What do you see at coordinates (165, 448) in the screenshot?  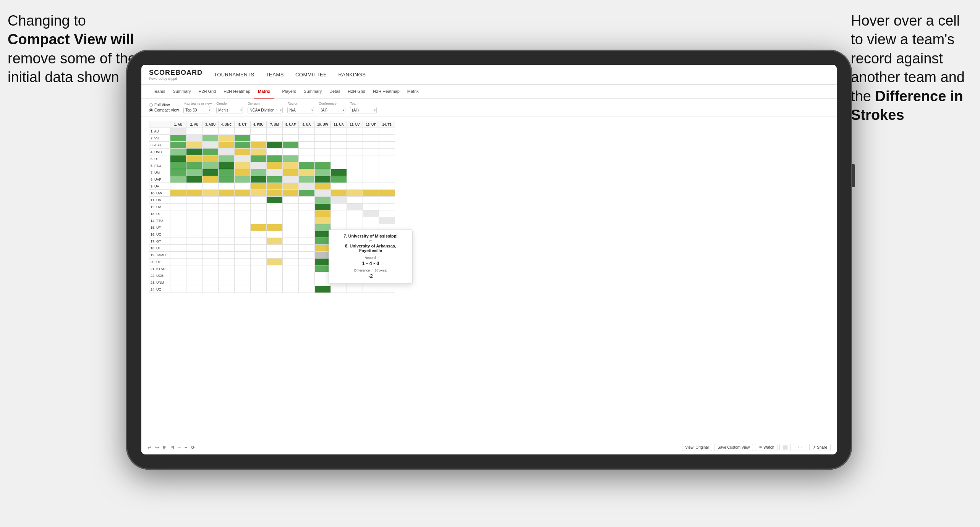 I see `toolbar-grid-icon: ⊞` at bounding box center [165, 448].